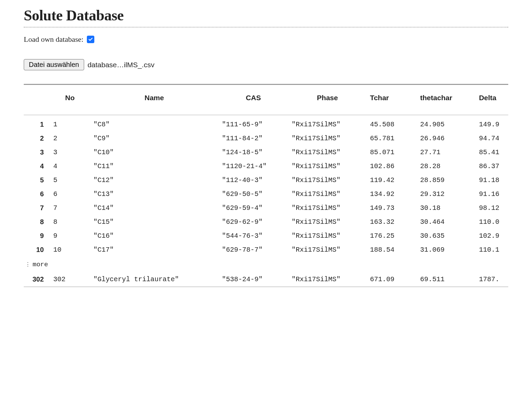 The image size is (532, 396). Describe the element at coordinates (446, 194) in the screenshot. I see `cell-thetachar: 29.312` at that location.